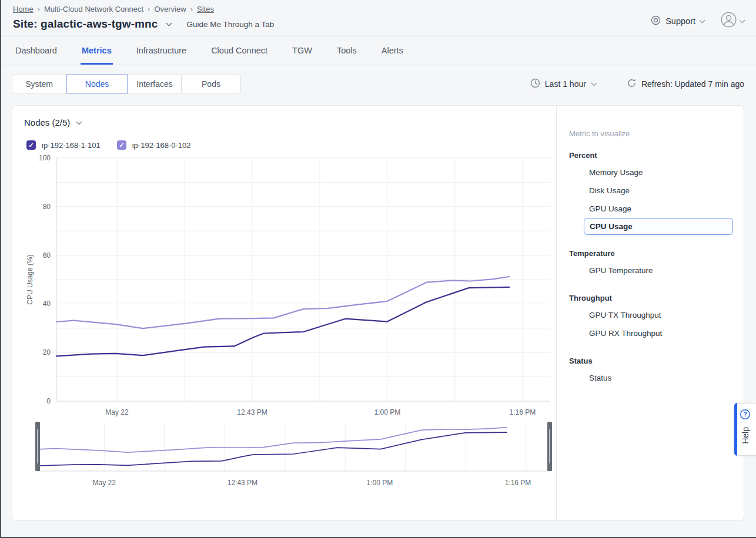 The image size is (756, 538). I want to click on refresh-icon, so click(631, 84).